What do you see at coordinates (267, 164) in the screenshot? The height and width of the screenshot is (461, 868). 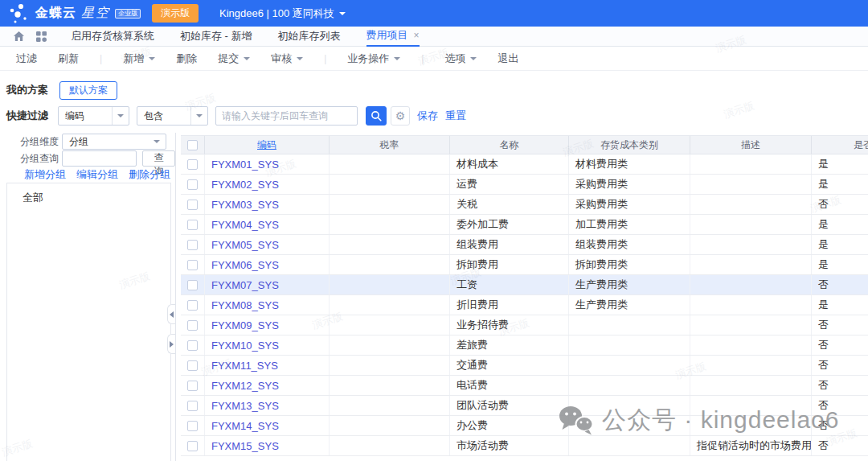 I see `cell-code: FYXM01_SYS` at bounding box center [267, 164].